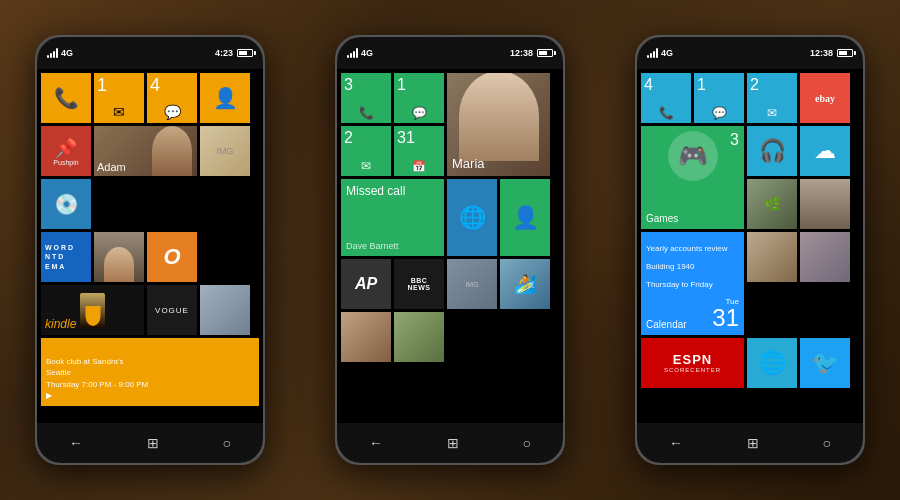  Describe the element at coordinates (527, 443) in the screenshot. I see `phone2-search-button: ○` at that location.